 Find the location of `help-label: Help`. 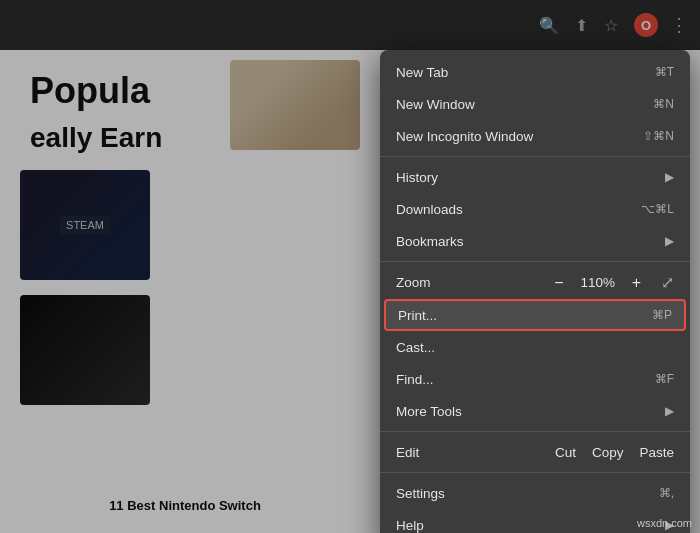

help-label: Help is located at coordinates (526, 526).